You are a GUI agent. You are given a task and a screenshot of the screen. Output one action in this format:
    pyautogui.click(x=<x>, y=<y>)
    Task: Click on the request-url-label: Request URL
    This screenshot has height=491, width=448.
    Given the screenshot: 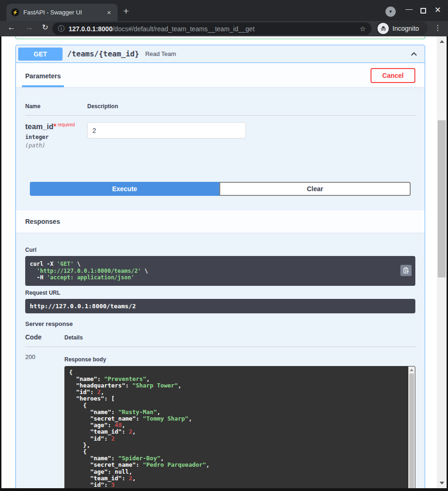 What is the action you would take?
    pyautogui.click(x=220, y=293)
    